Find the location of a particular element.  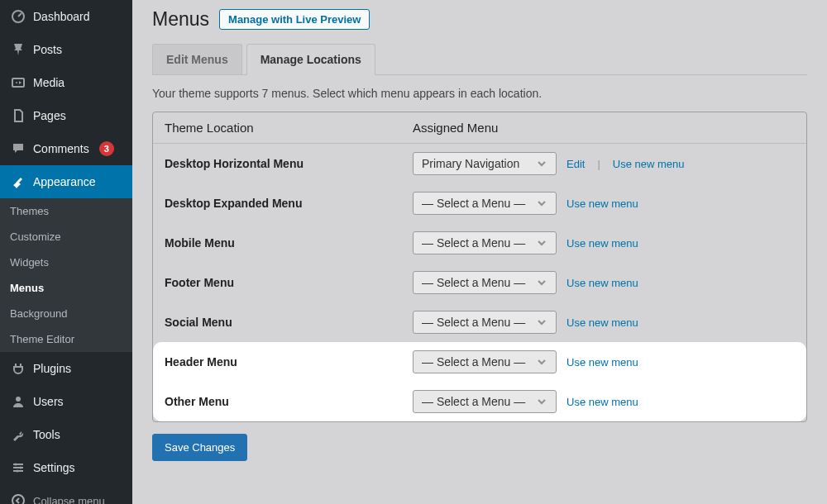

sidebar-subitem-customize: Customize is located at coordinates (66, 236).